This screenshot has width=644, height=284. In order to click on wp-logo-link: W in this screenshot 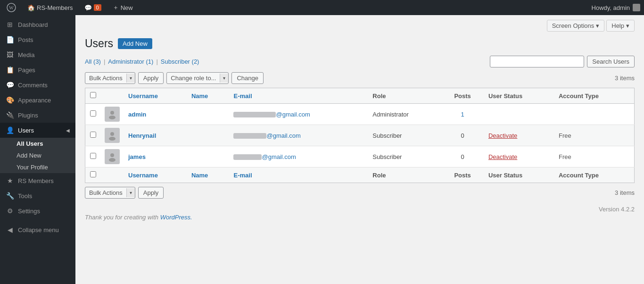, I will do `click(11, 8)`.